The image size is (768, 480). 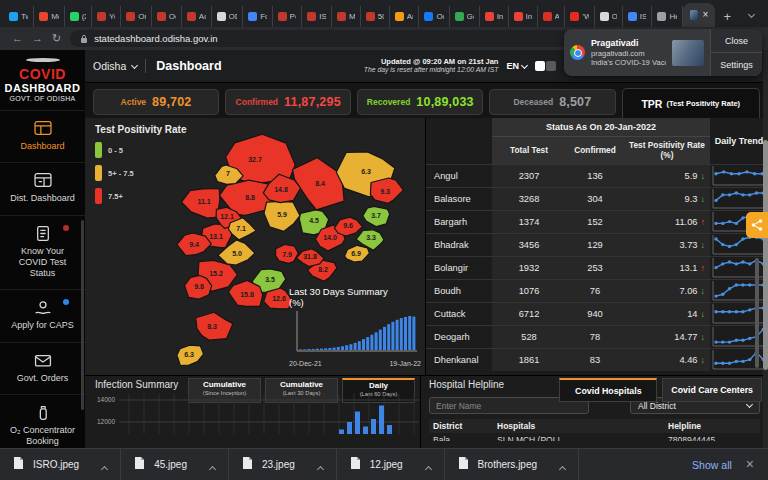 I want to click on tab-covid-hospitals: Covid Hospitals, so click(x=608, y=390).